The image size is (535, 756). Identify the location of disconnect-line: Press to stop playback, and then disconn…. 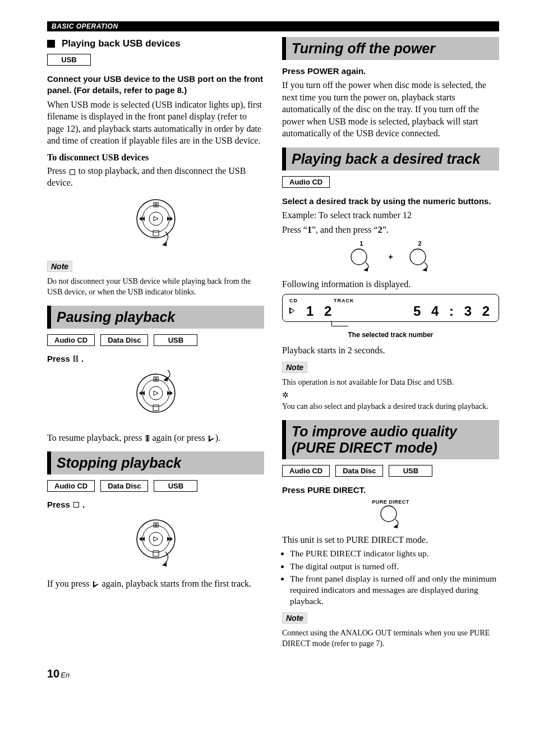
(156, 177).